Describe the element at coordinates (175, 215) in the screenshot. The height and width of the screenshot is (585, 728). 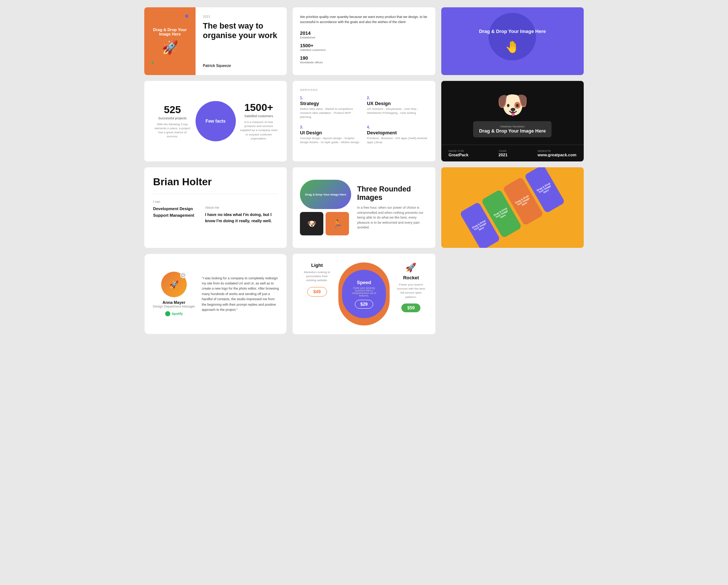
I see `skills-section: Development Design Support Management` at that location.